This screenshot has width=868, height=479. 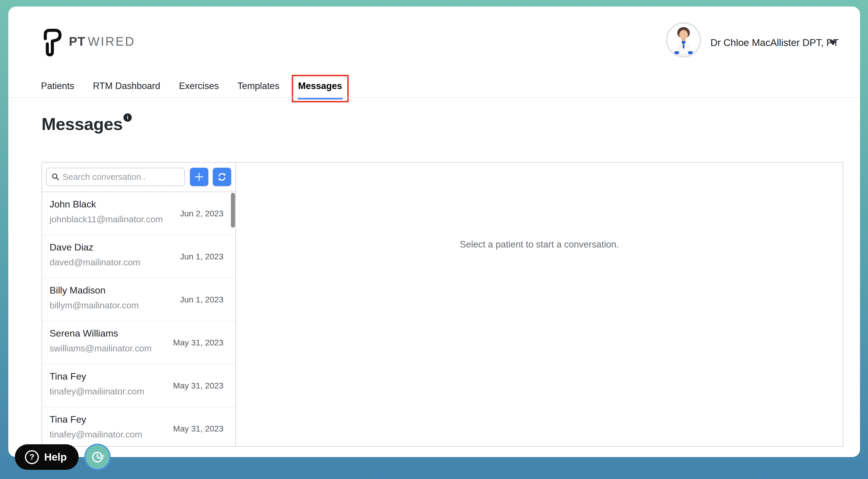 I want to click on help-label: Help, so click(x=55, y=457).